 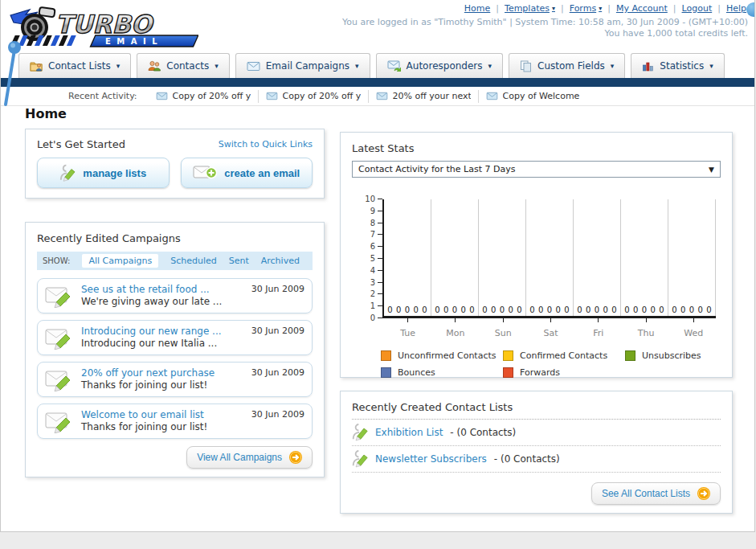 What do you see at coordinates (503, 257) in the screenshot?
I see `chart-group-sun: 00000` at bounding box center [503, 257].